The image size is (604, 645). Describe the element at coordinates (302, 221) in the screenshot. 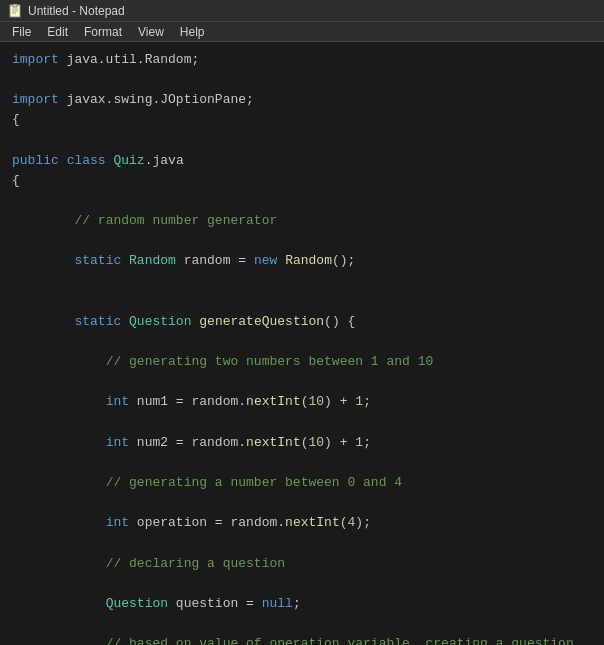

I see `code-line-9: // random number generator` at that location.